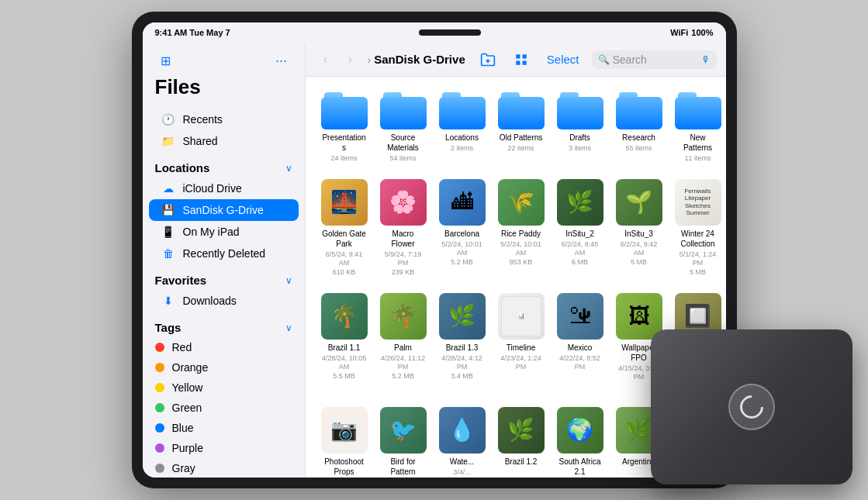 The image size is (868, 500). I want to click on file-photoshoot-props: 📷 Photoshoot Props 3/21/24, 5:34 PM287 K…, so click(344, 440).